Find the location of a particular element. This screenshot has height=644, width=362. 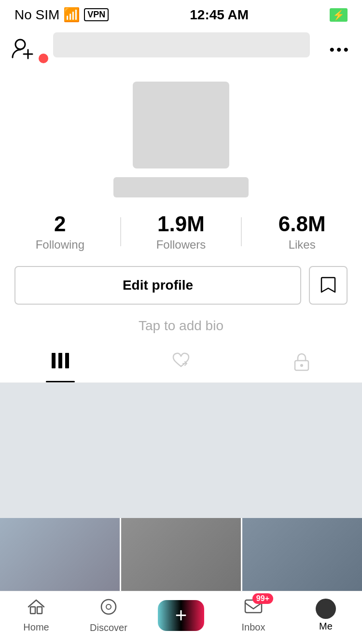

followers-stat: 1.9M Followers is located at coordinates (181, 232).